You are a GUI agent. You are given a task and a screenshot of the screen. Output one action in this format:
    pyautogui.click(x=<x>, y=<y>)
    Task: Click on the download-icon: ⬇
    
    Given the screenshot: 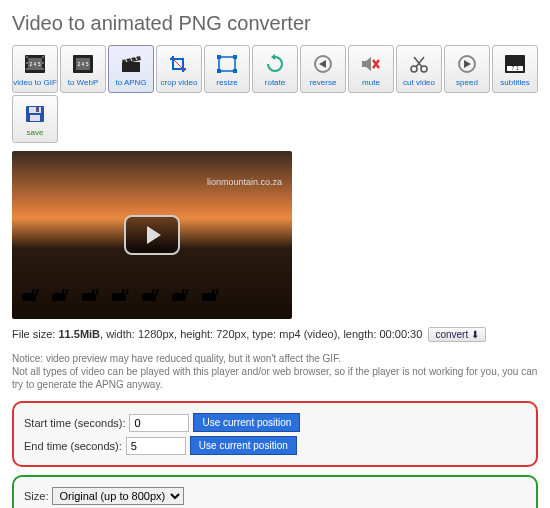 What is the action you would take?
    pyautogui.click(x=475, y=334)
    